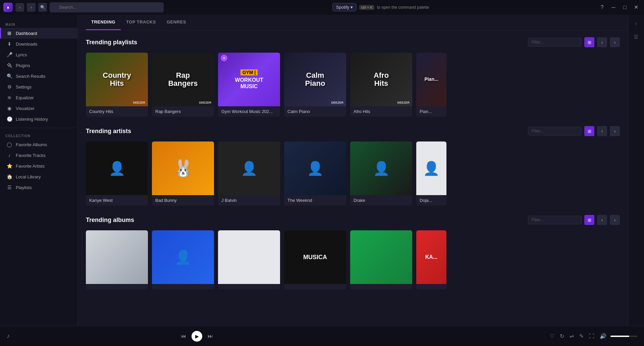 The width and height of the screenshot is (644, 346). What do you see at coordinates (381, 111) in the screenshot?
I see `playlist-card-label: Afro Hits` at bounding box center [381, 111].